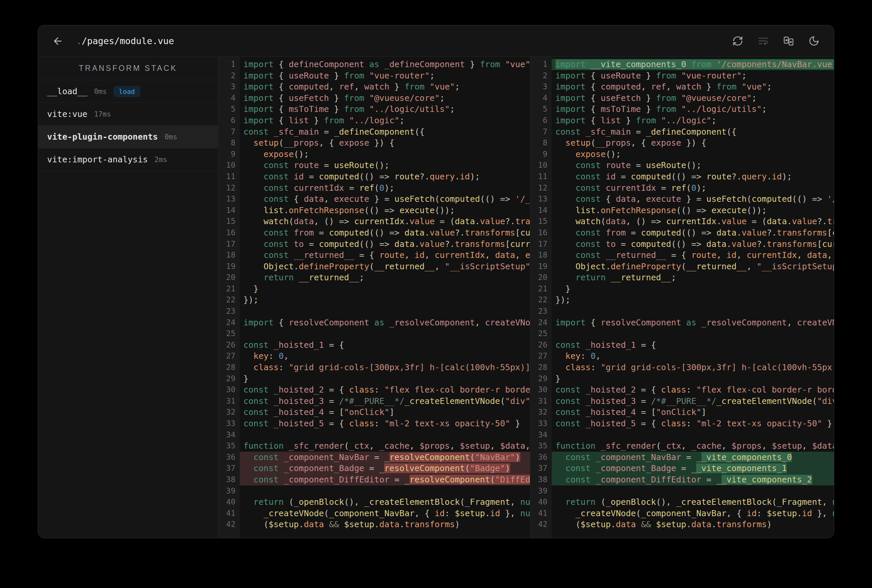 Image resolution: width=872 pixels, height=588 pixels. I want to click on line-number: 39, so click(541, 491).